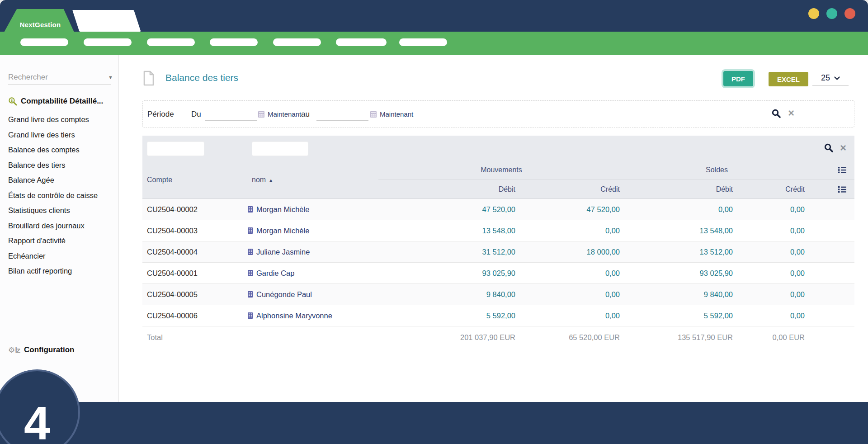  What do you see at coordinates (843, 148) in the screenshot?
I see `table-clear-button: ×` at bounding box center [843, 148].